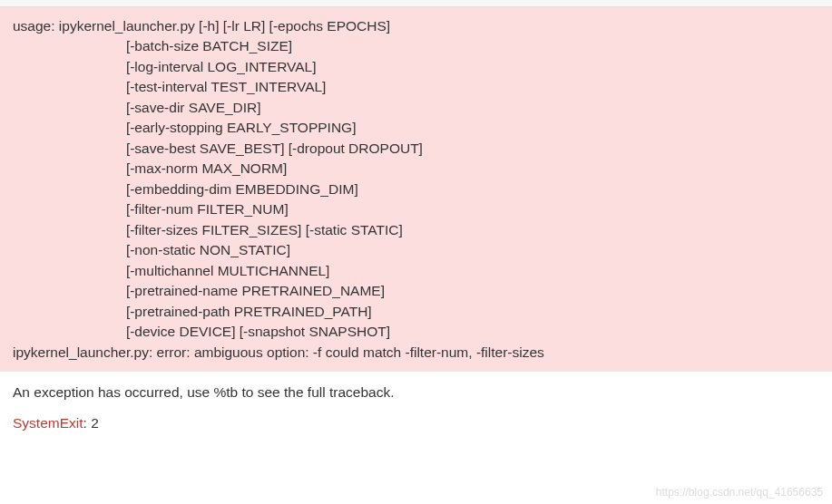 The width and height of the screenshot is (832, 504). Describe the element at coordinates (48, 422) in the screenshot. I see `exception-name: SystemExit` at that location.